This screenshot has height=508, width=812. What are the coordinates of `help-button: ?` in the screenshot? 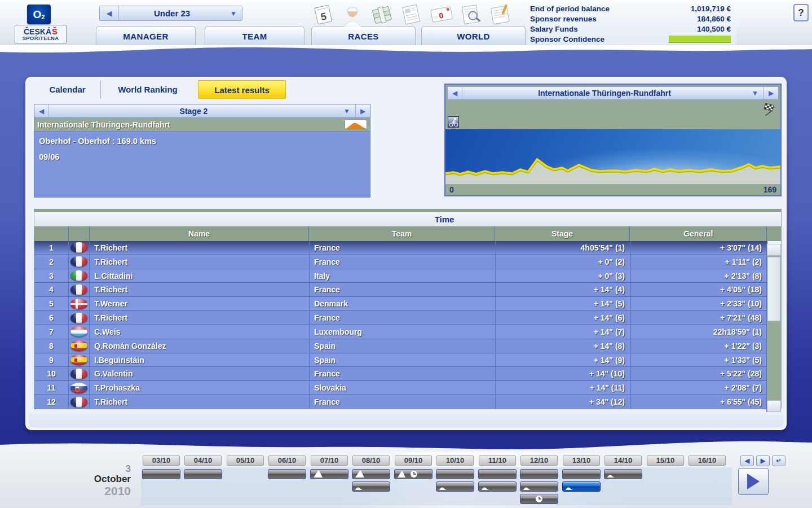 It's located at (801, 12).